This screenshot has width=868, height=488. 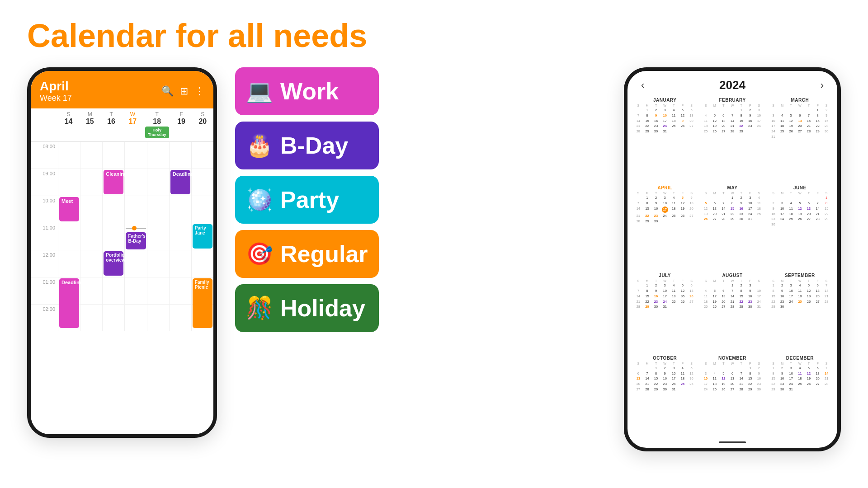 What do you see at coordinates (259, 254) in the screenshot?
I see `regular-emoji: 🎯` at bounding box center [259, 254].